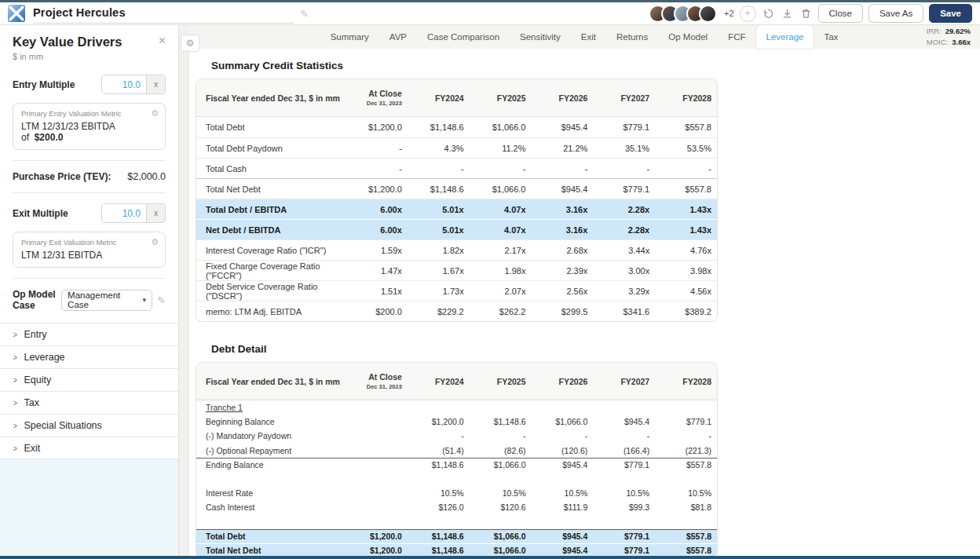 Image resolution: width=980 pixels, height=559 pixels. What do you see at coordinates (438, 148) in the screenshot?
I see `row-cell: 4.3%` at bounding box center [438, 148].